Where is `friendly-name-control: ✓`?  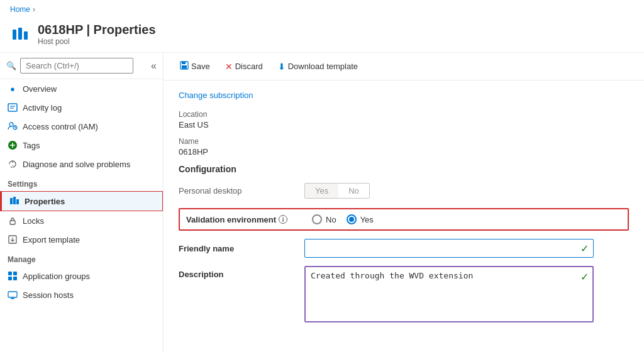
friendly-name-control: ✓ is located at coordinates (467, 248).